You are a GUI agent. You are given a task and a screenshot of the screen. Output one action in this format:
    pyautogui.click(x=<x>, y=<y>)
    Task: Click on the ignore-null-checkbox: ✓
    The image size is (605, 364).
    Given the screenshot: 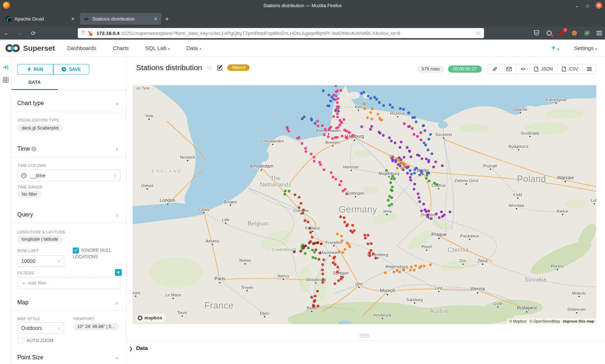 What is the action you would take?
    pyautogui.click(x=76, y=250)
    